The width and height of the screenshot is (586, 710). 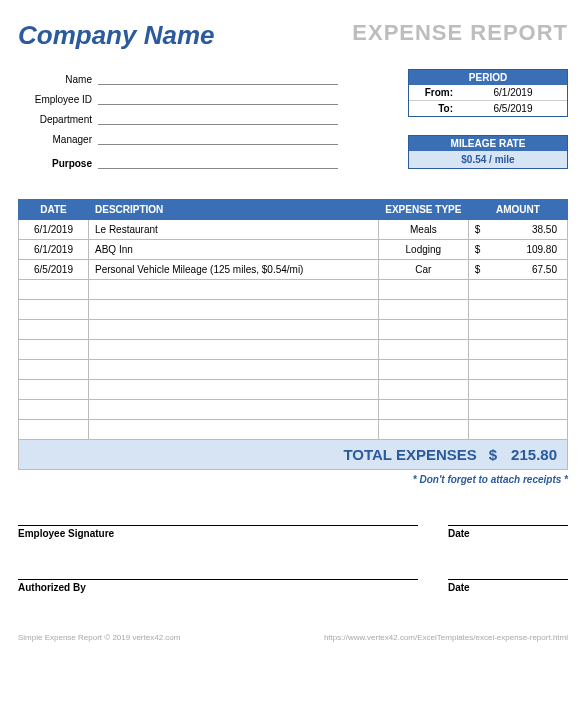 I want to click on col-date: DATE, so click(x=54, y=210).